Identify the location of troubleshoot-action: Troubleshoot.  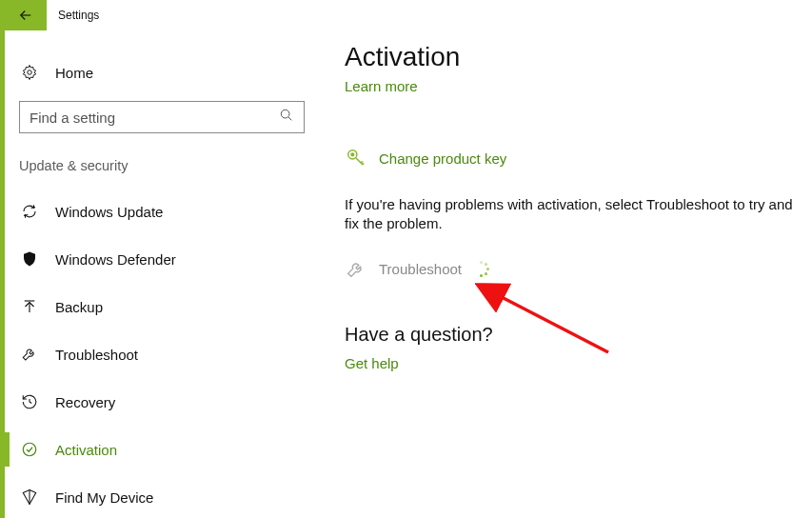
(573, 269).